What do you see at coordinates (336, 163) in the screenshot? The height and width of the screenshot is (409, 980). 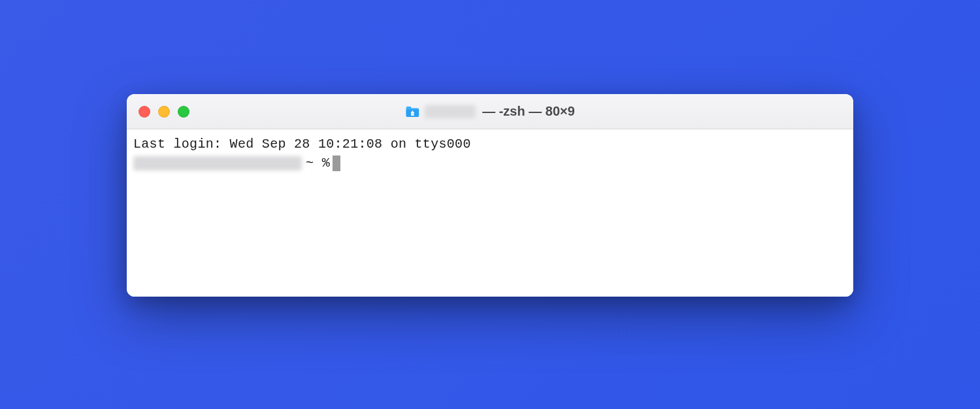 I see `cursor-icon` at bounding box center [336, 163].